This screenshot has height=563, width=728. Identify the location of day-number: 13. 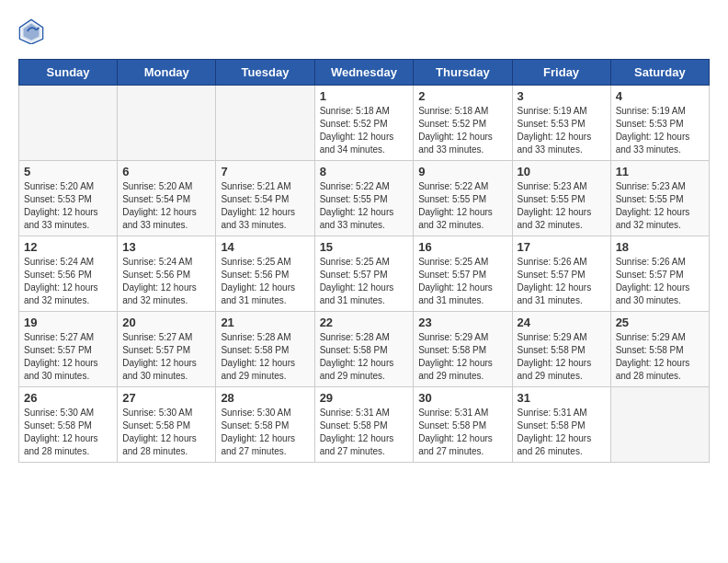
(166, 247).